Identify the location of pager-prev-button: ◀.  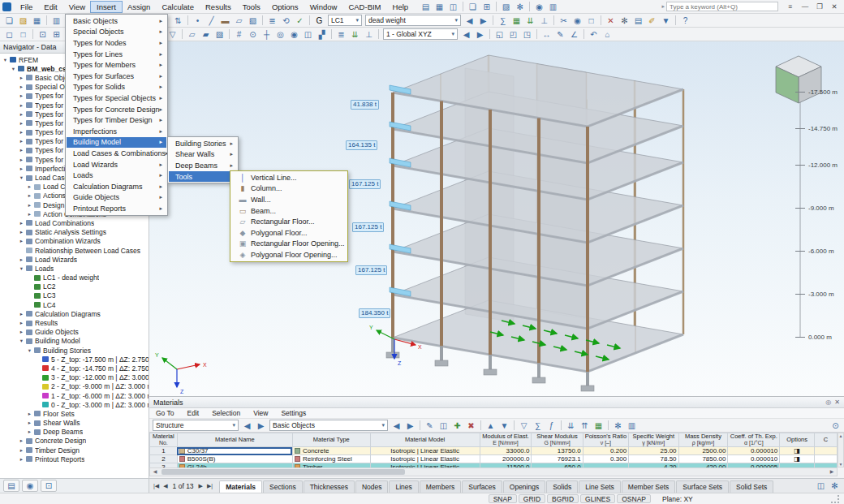
(166, 486).